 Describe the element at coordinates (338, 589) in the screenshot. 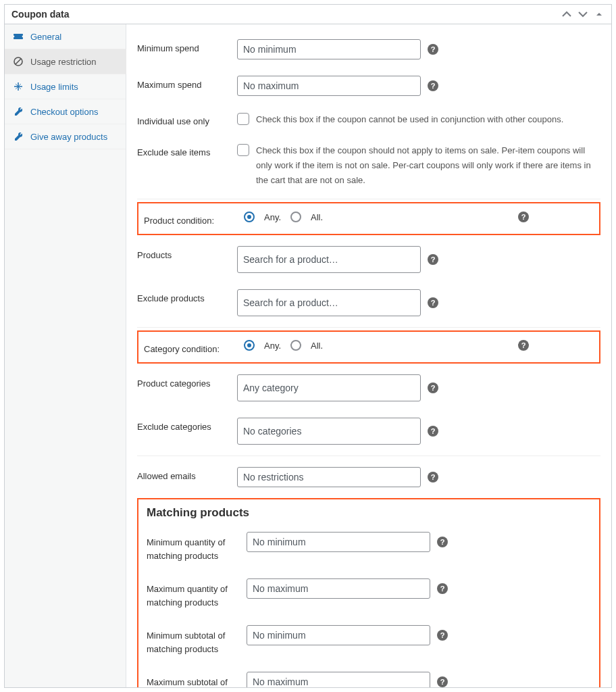

I see `max-qty-input` at that location.